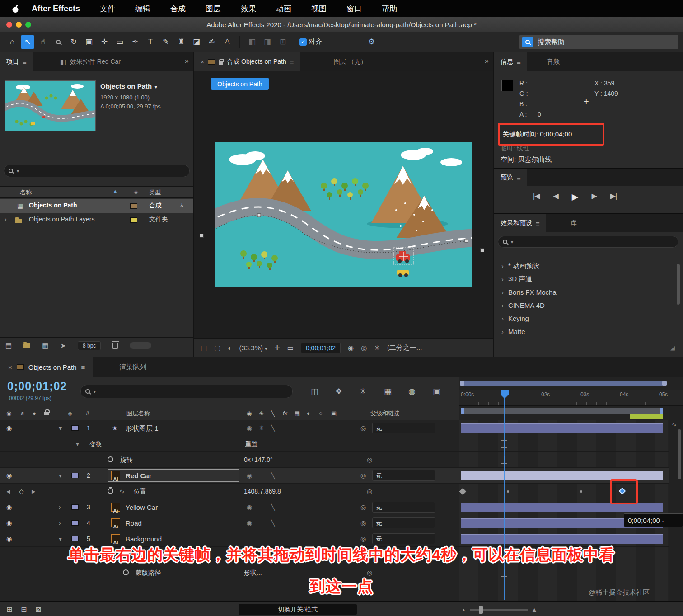  What do you see at coordinates (463, 609) in the screenshot?
I see `zoom-out-icon: ▲` at bounding box center [463, 609].